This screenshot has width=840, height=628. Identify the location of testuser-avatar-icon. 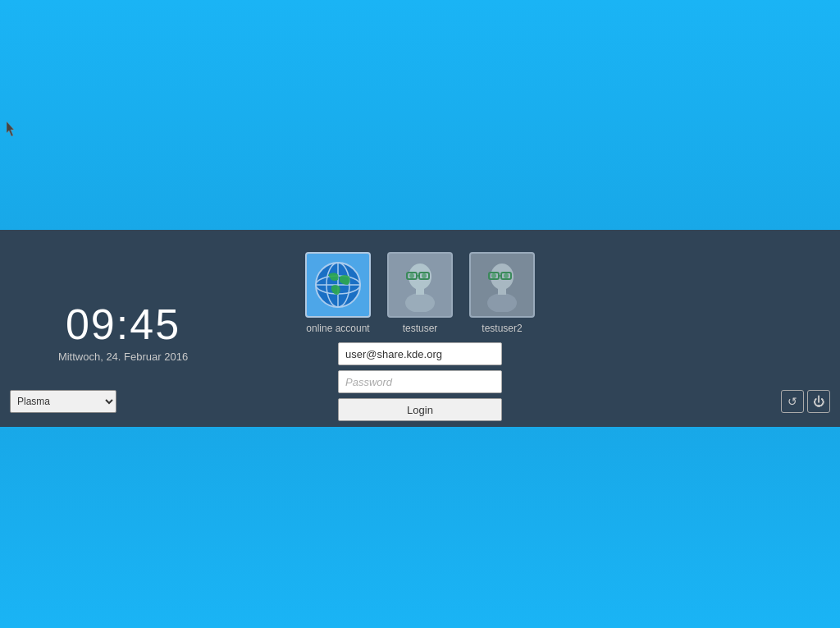
(420, 286).